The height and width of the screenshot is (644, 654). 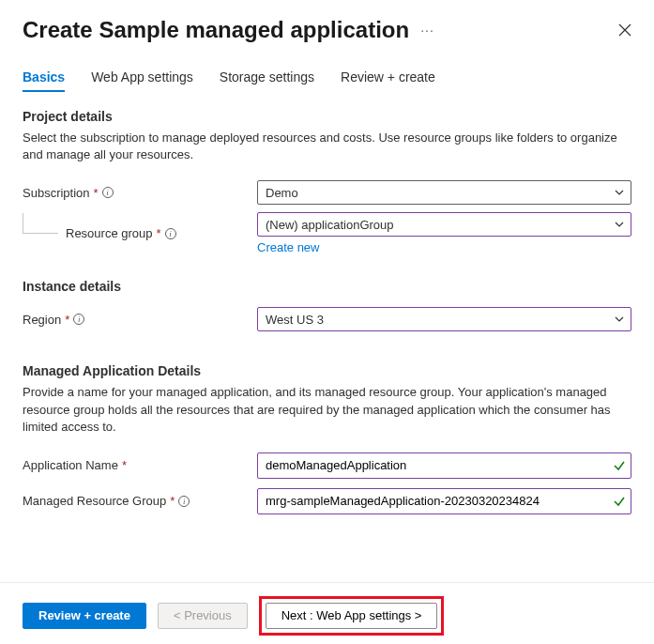 I want to click on subscription-value: Demo, so click(x=281, y=193).